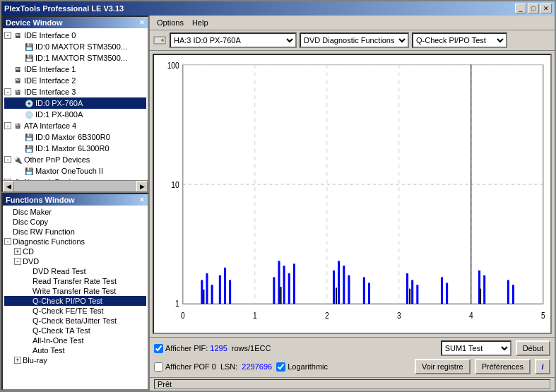 The width and height of the screenshot is (556, 392). Describe the element at coordinates (142, 23) in the screenshot. I see `device-window-close: ✕` at that location.